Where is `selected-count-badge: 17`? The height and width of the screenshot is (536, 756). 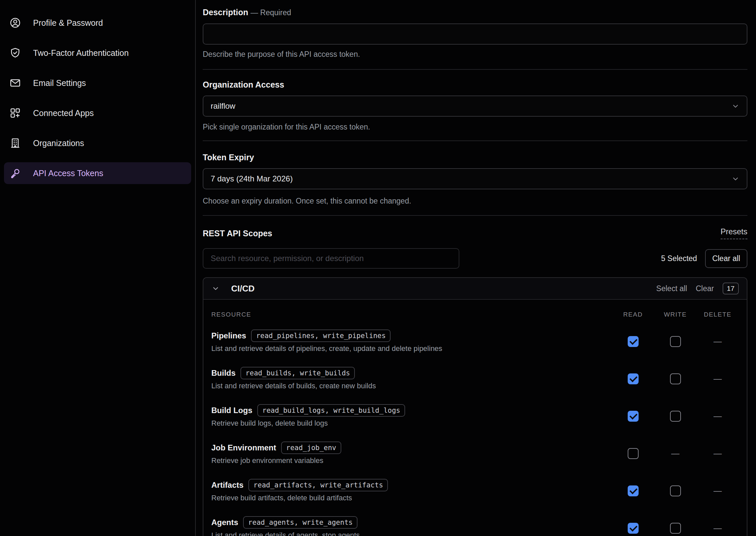
selected-count-badge: 17 is located at coordinates (731, 288).